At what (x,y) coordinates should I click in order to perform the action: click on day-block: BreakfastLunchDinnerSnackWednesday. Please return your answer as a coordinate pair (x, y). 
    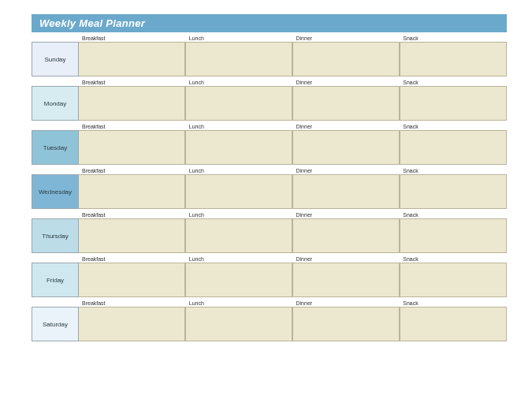
    Looking at the image, I should click on (270, 188).